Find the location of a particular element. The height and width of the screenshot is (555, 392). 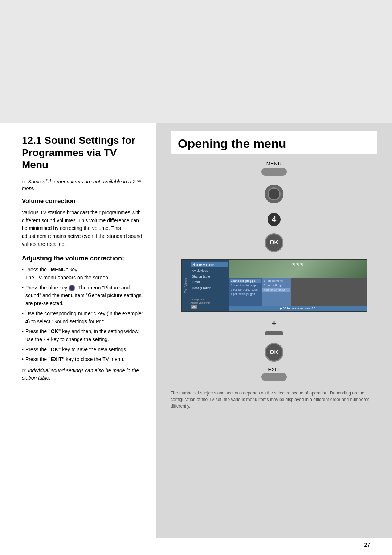

list-item: Press the blue key . The menu "Picture a… is located at coordinates (83, 296).